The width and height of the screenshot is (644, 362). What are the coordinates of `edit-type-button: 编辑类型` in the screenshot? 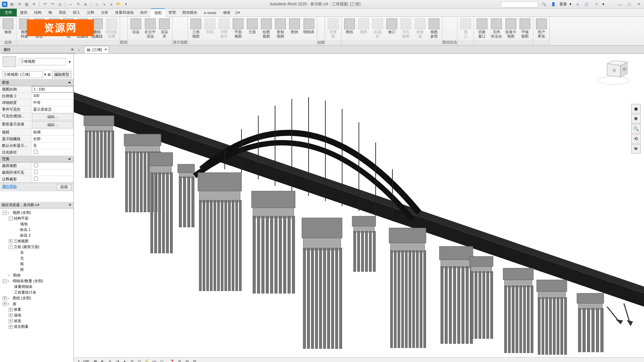 It's located at (62, 74).